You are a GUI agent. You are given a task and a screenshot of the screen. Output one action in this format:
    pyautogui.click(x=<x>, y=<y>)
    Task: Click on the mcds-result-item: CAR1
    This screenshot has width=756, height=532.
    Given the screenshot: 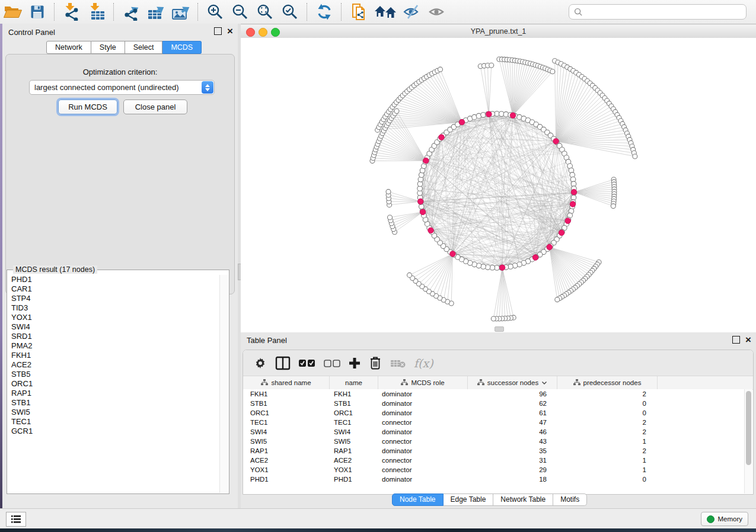 What is the action you would take?
    pyautogui.click(x=114, y=289)
    